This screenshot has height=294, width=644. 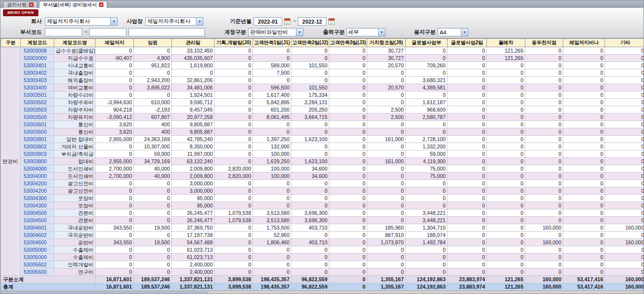 What do you see at coordinates (426, 220) in the screenshot?
I see `amount-cell: 3,448,221` at bounding box center [426, 220].